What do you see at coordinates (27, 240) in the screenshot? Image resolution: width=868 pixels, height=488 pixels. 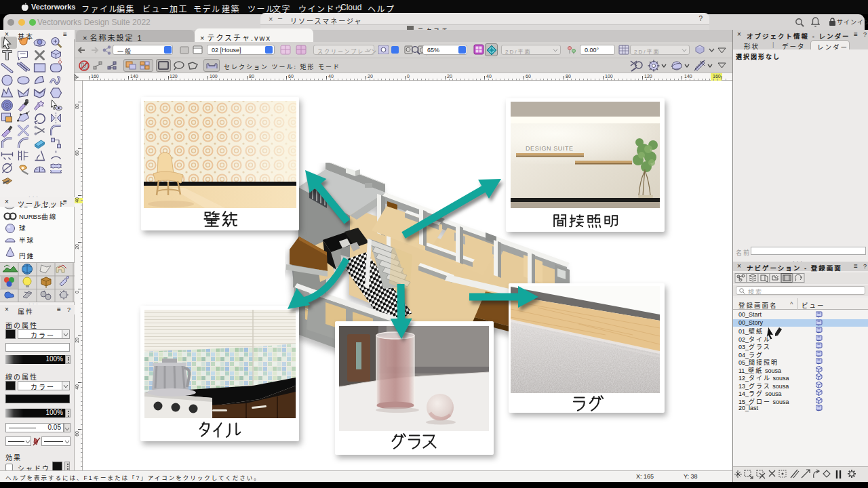 I see `svg-text: 半球` at bounding box center [27, 240].